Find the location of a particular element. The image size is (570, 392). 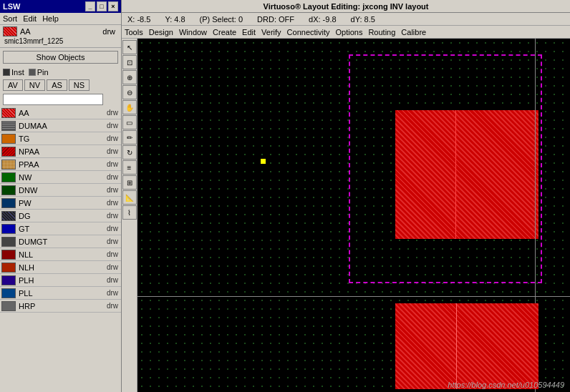

layer-item-pll: PLLdrw is located at coordinates (60, 293).